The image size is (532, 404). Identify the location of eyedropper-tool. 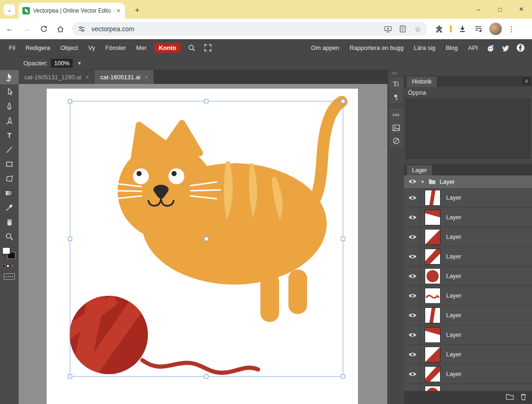
(9, 207).